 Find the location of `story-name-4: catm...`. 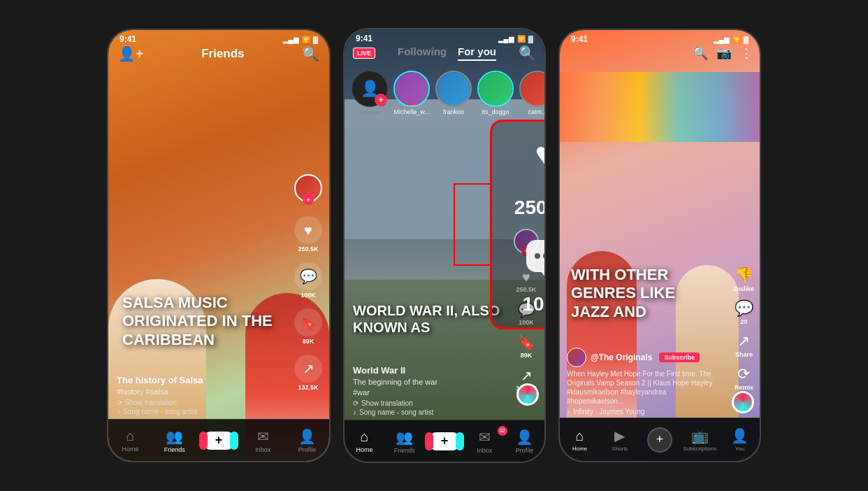

story-name-4: catm... is located at coordinates (536, 112).